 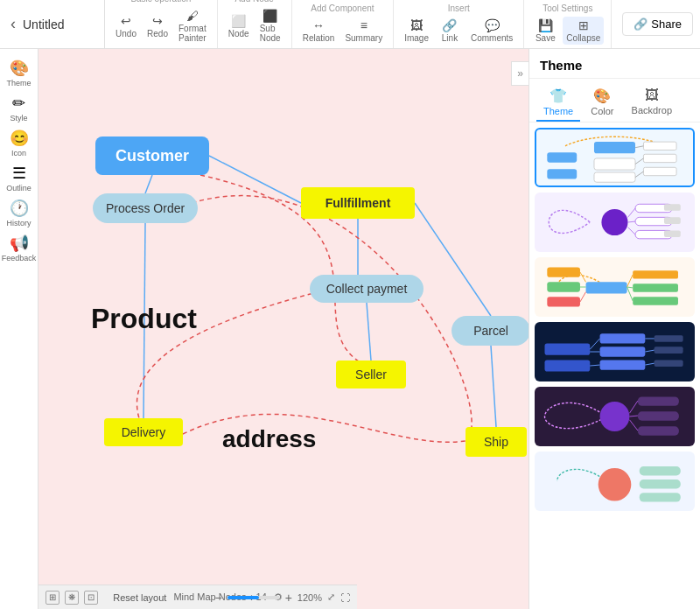 I want to click on sidebar-item-outline: ☰ Outline, so click(x=19, y=178).